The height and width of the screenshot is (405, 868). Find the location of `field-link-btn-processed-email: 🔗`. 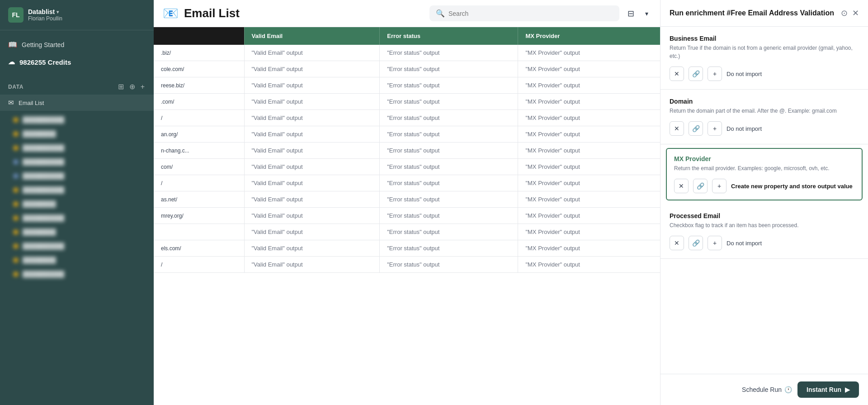

field-link-btn-processed-email: 🔗 is located at coordinates (696, 243).